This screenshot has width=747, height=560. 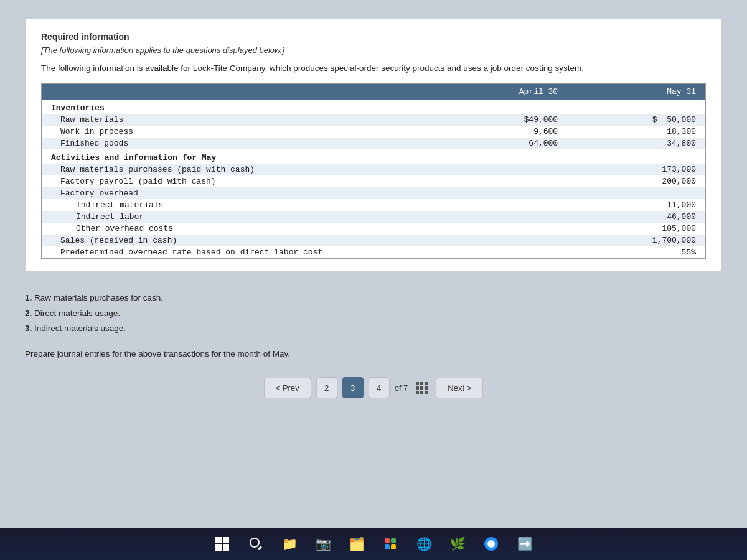 What do you see at coordinates (241, 205) in the screenshot?
I see `row-label: Indirect materials` at bounding box center [241, 205].